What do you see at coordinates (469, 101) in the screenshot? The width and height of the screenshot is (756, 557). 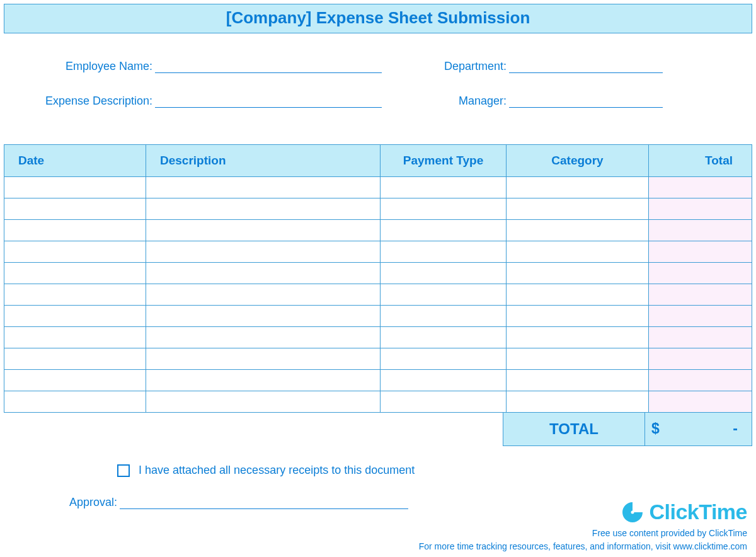 I see `manager-label: Manager:` at bounding box center [469, 101].